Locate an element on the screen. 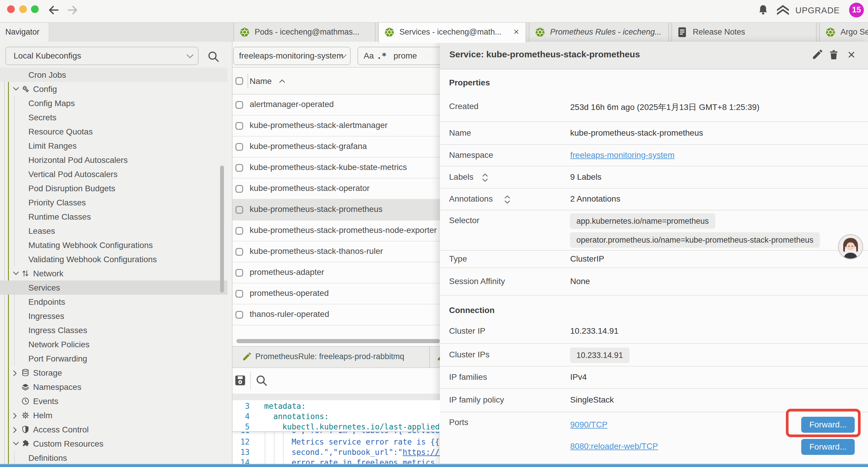 The image size is (868, 467). sidebar-item-services: Services is located at coordinates (114, 288).